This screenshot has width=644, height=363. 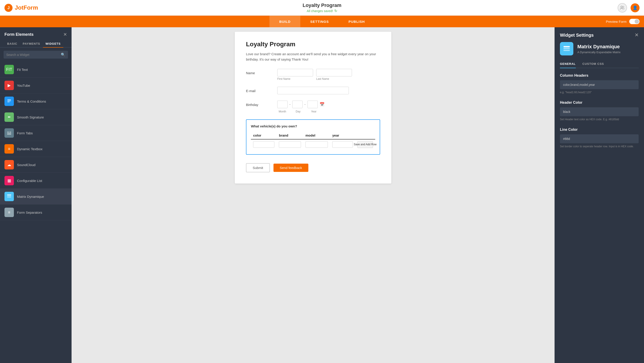 What do you see at coordinates (593, 64) in the screenshot?
I see `ws-tab-custom-css: CUSTOM CSS` at bounding box center [593, 64].